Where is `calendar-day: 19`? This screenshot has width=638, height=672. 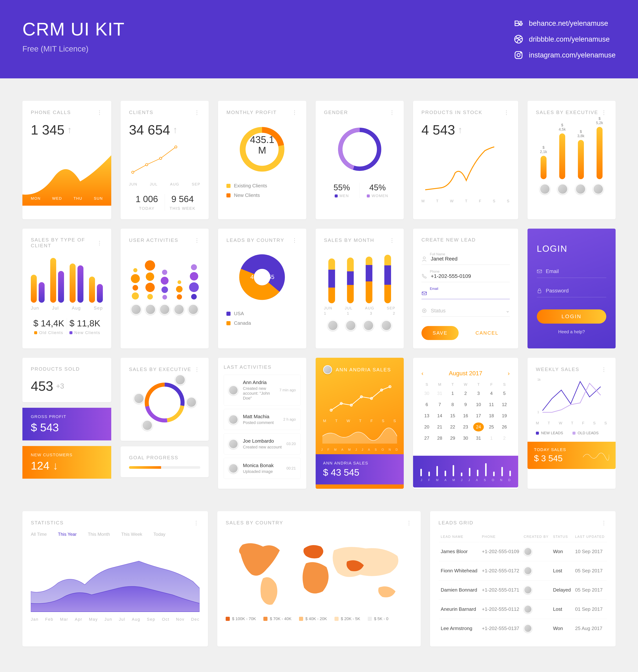 calendar-day: 19 is located at coordinates (504, 416).